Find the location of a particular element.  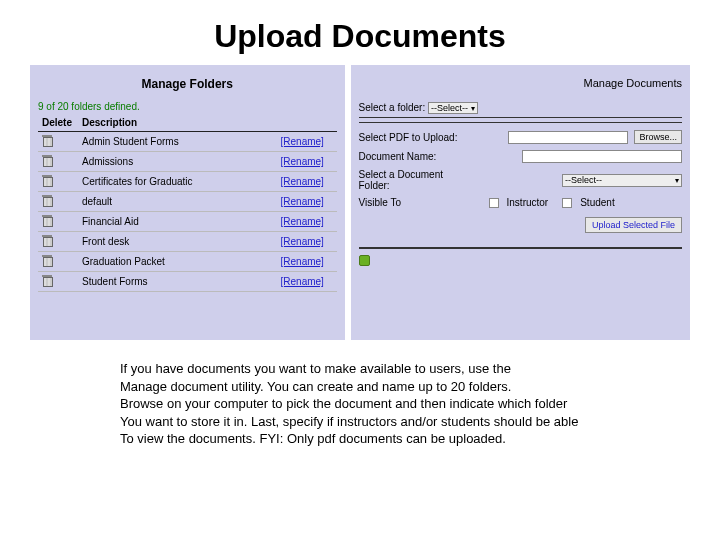

col-actions is located at coordinates (307, 123).